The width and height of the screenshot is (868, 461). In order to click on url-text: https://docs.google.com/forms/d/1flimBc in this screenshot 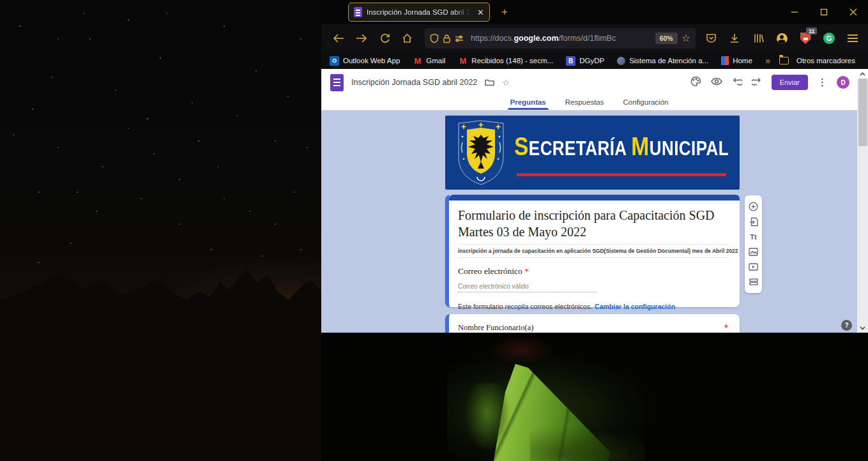, I will do `click(561, 38)`.